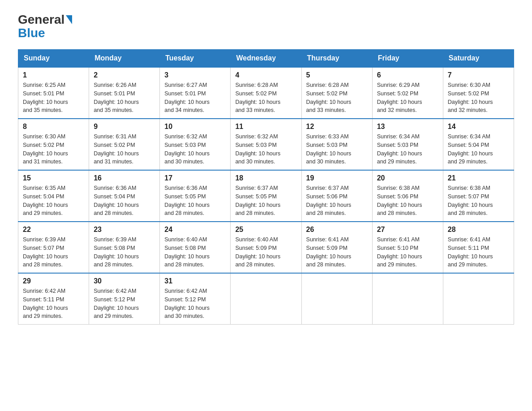 The width and height of the screenshot is (532, 411). What do you see at coordinates (408, 127) in the screenshot?
I see `day-number: 13` at bounding box center [408, 127].